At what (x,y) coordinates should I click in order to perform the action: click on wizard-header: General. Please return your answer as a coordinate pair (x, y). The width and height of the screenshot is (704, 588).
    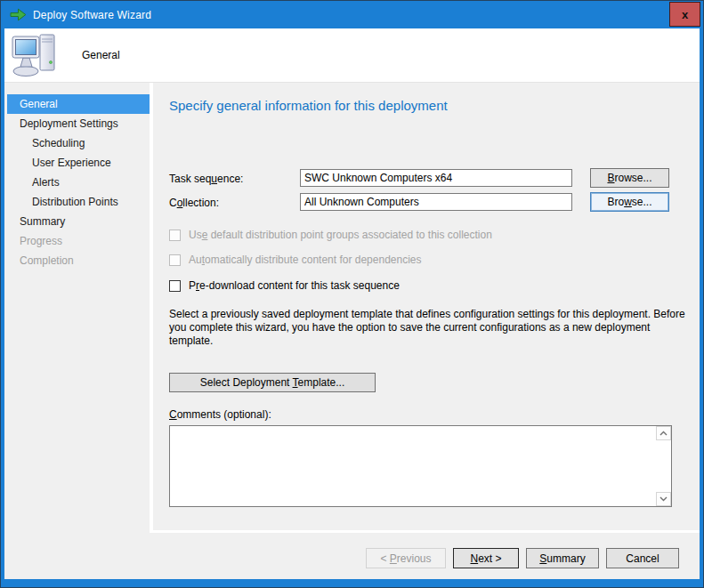
    Looking at the image, I should click on (352, 55).